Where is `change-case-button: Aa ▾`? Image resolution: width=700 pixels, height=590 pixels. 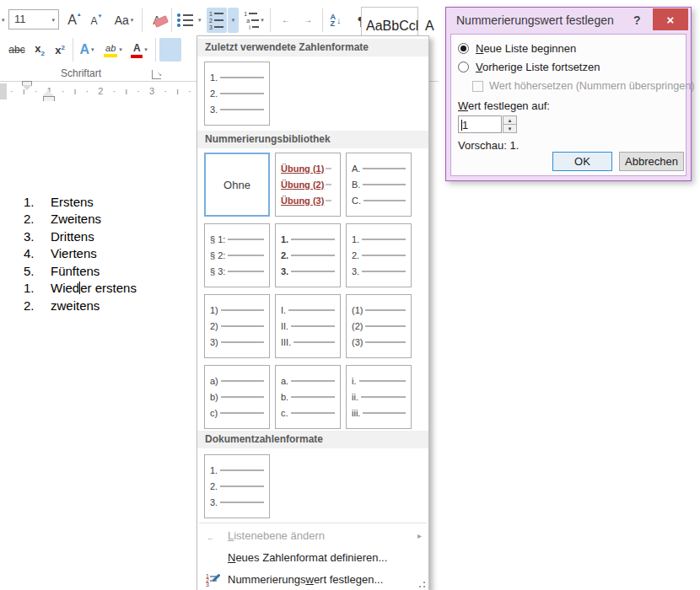
change-case-button: Aa ▾ is located at coordinates (124, 20).